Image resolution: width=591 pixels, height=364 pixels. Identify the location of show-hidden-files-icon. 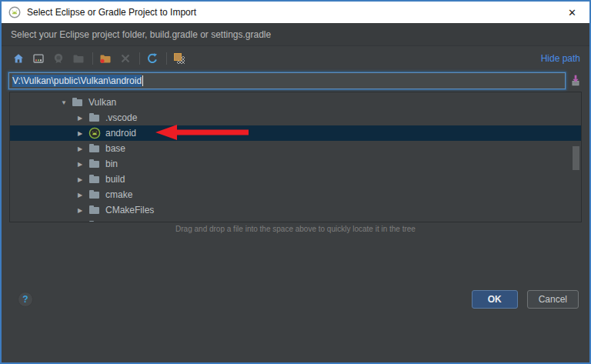
(179, 58).